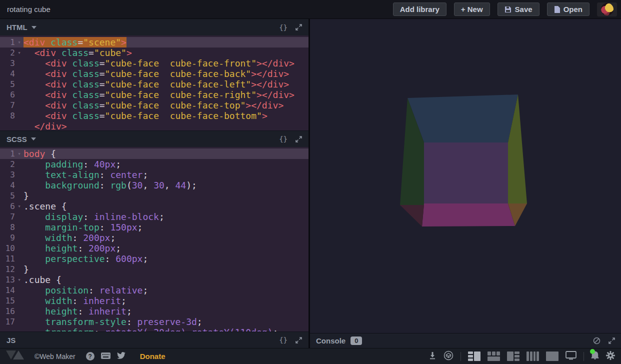  Describe the element at coordinates (154, 154) in the screenshot. I see `code-line: 1▾body {` at that location.